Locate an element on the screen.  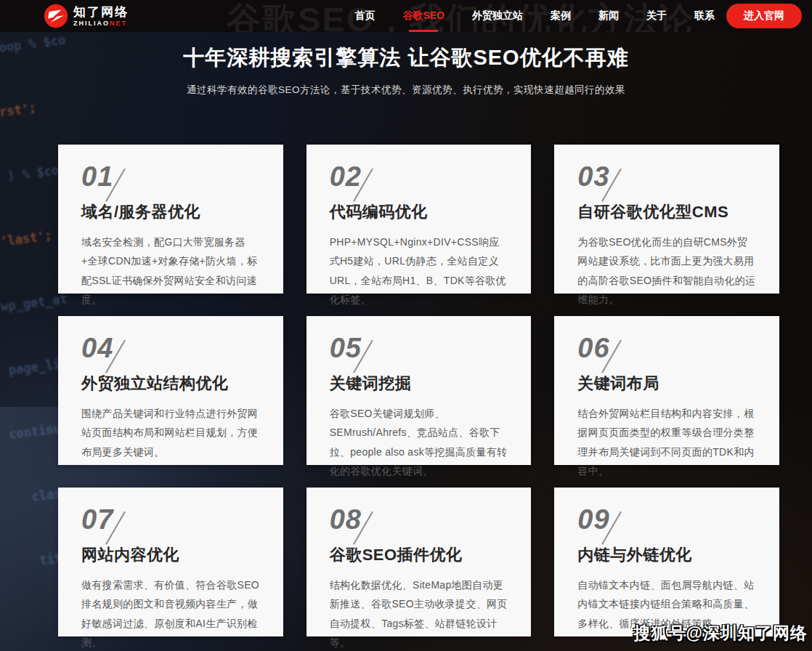
card-title: 网站内容优化 is located at coordinates (171, 555).